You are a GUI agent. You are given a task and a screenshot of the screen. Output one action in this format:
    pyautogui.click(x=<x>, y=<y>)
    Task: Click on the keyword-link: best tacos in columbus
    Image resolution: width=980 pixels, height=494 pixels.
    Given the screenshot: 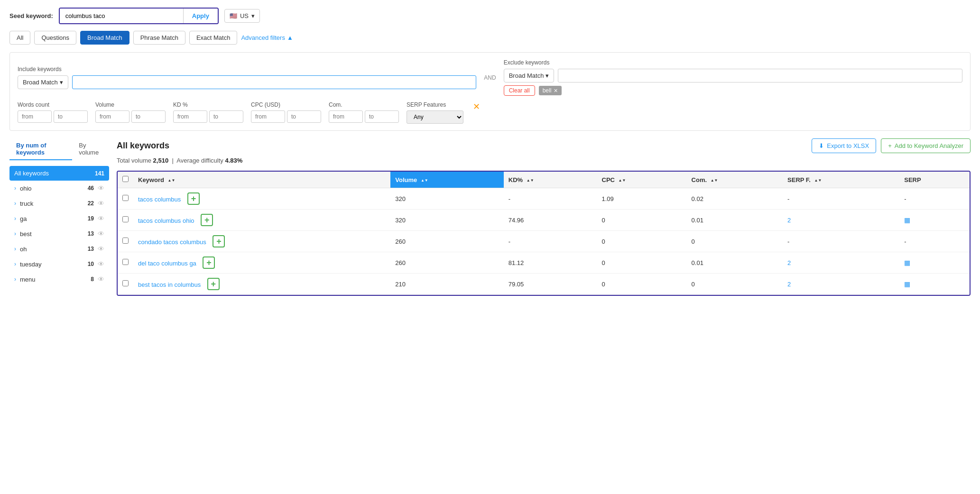 What is the action you would take?
    pyautogui.click(x=169, y=284)
    